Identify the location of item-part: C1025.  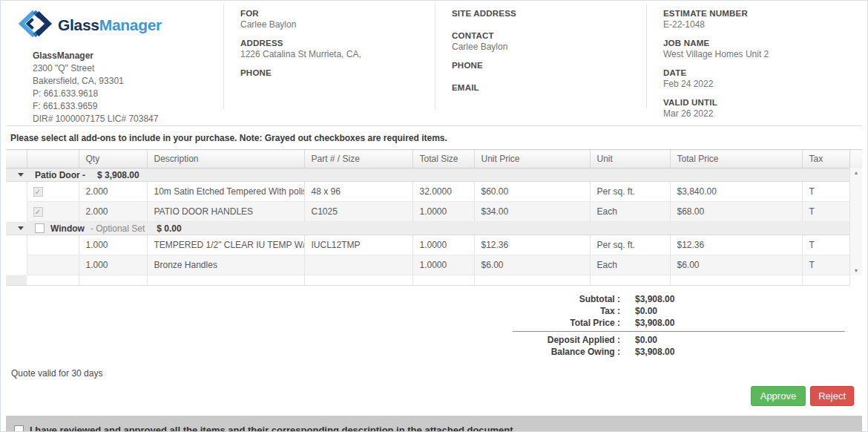
(358, 212).